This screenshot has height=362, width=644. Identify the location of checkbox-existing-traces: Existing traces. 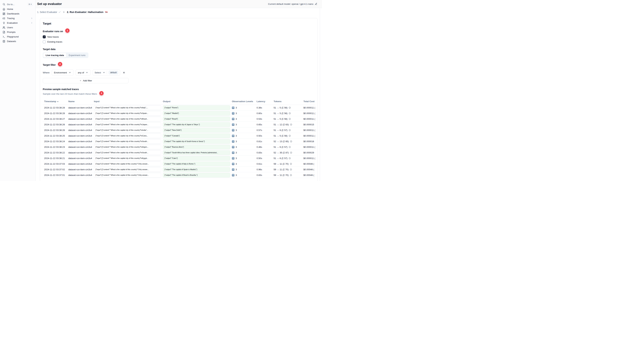
(179, 42).